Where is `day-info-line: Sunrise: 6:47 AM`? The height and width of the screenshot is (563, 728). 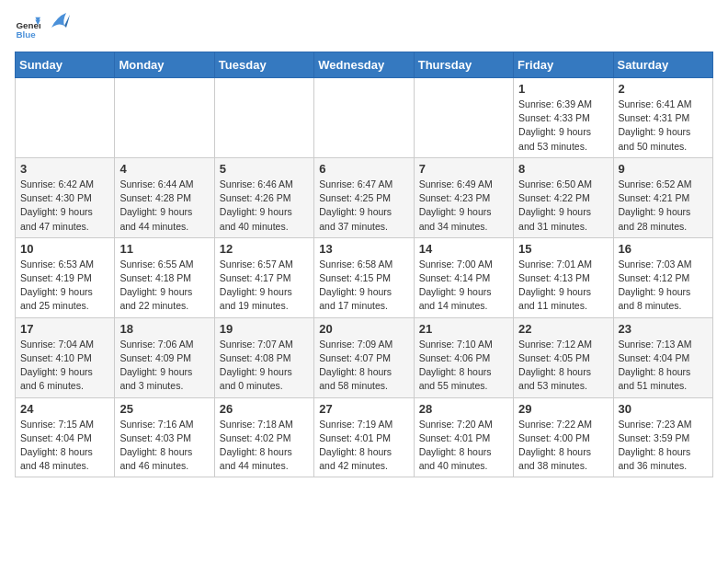
day-info-line: Sunrise: 6:47 AM is located at coordinates (356, 184).